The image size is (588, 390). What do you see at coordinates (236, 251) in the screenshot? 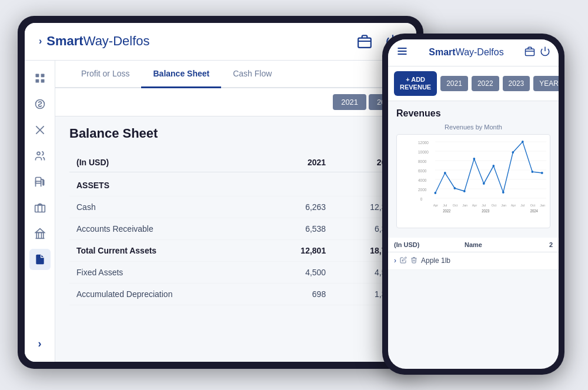
I see `table-row-total-current: Total Current Assets 12,801 18,736` at bounding box center [236, 251].